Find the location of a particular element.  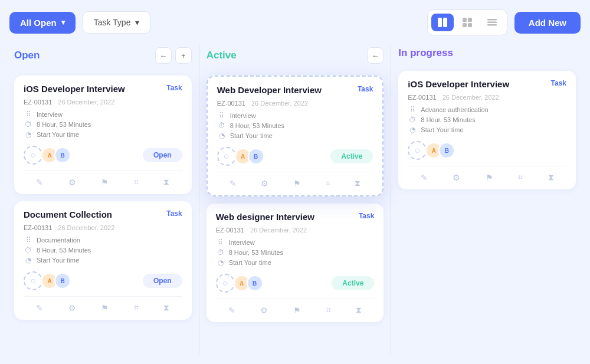

card-header: iOS Developer Interview Task is located at coordinates (487, 84).